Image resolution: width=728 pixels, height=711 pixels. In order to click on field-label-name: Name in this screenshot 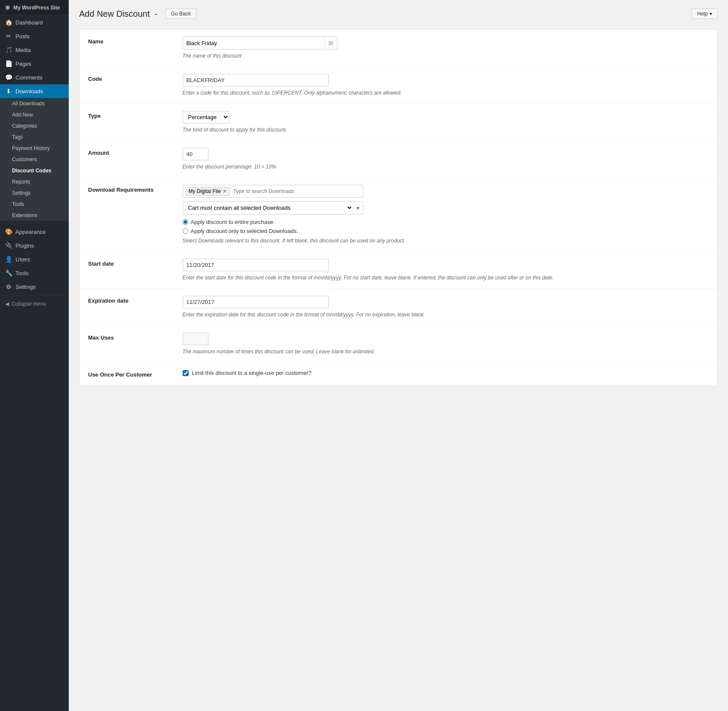, I will do `click(127, 48)`.